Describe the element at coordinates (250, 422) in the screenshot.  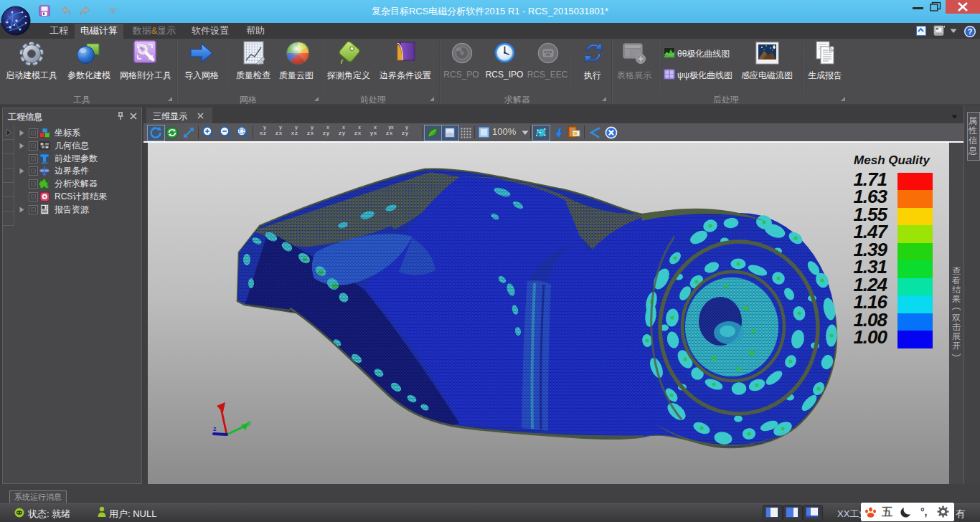
I see `svg-text: y` at that location.